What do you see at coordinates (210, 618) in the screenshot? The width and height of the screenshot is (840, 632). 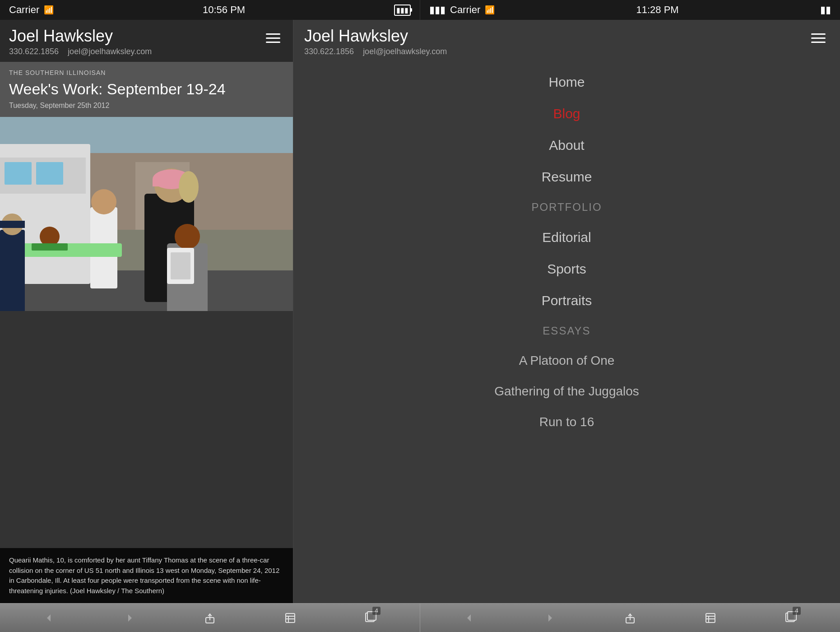 I see `left-share-button` at bounding box center [210, 618].